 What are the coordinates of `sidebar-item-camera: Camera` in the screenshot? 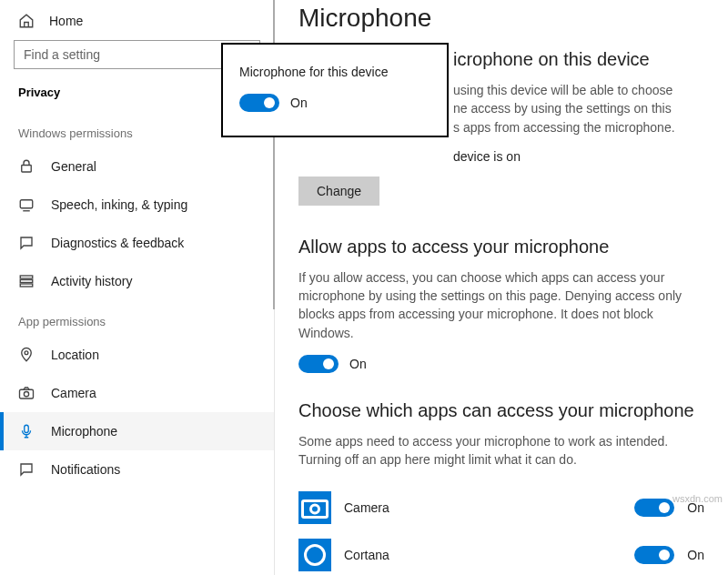 It's located at (136, 393).